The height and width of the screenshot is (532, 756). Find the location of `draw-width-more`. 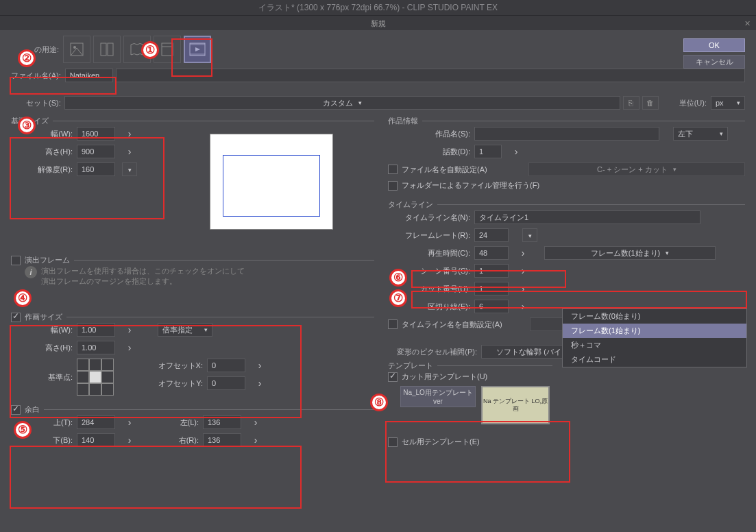

draw-width-more is located at coordinates (130, 330).